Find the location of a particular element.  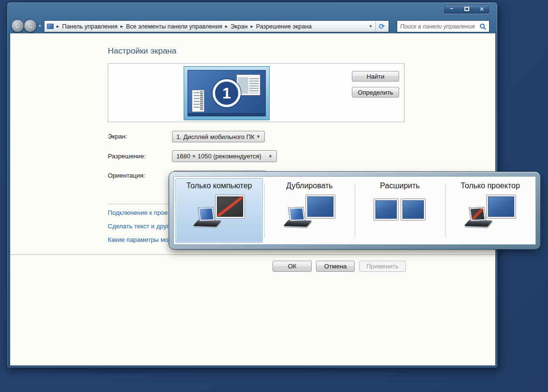

address-bar: ▶ Панель управления ▶ Все элементы панел… is located at coordinates (216, 26).